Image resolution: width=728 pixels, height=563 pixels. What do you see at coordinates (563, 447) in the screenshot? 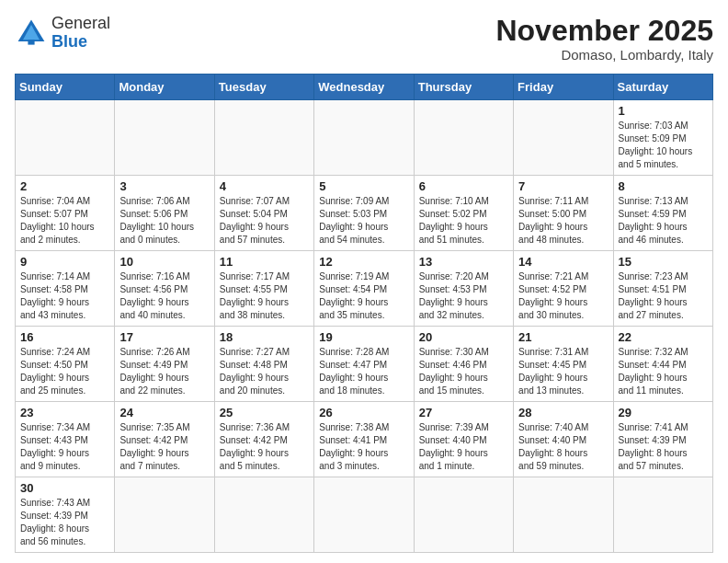
I see `day-info: Sunrise: 7:40 AM Sunset: 4:40 PM Dayligh…` at bounding box center [563, 447].